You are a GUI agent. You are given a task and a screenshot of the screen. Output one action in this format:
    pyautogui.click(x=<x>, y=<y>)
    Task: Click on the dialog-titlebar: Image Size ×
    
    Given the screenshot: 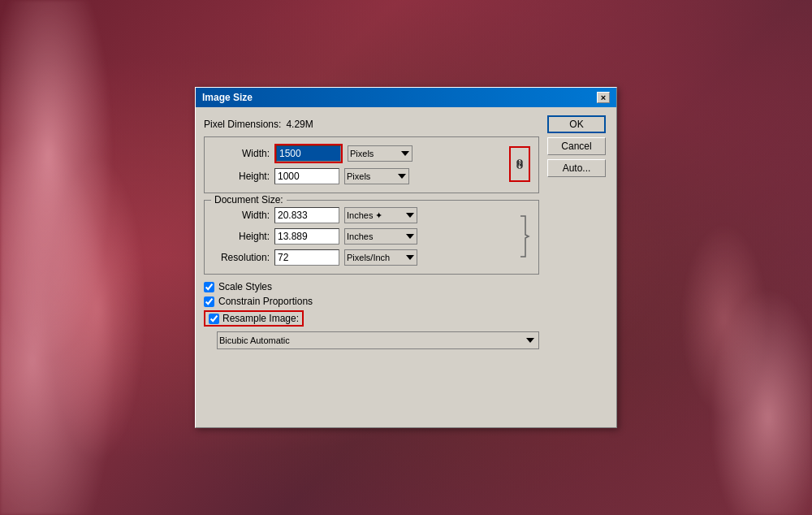 What is the action you would take?
    pyautogui.click(x=406, y=97)
    